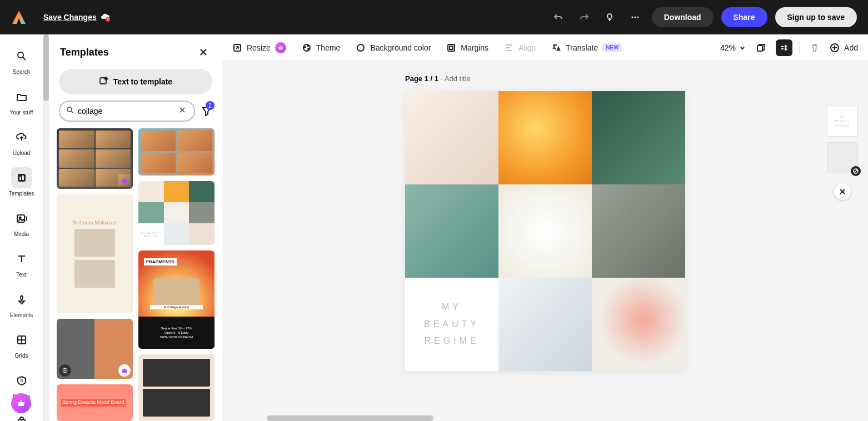  Describe the element at coordinates (842, 192) in the screenshot. I see `close-rail-icon` at that location.